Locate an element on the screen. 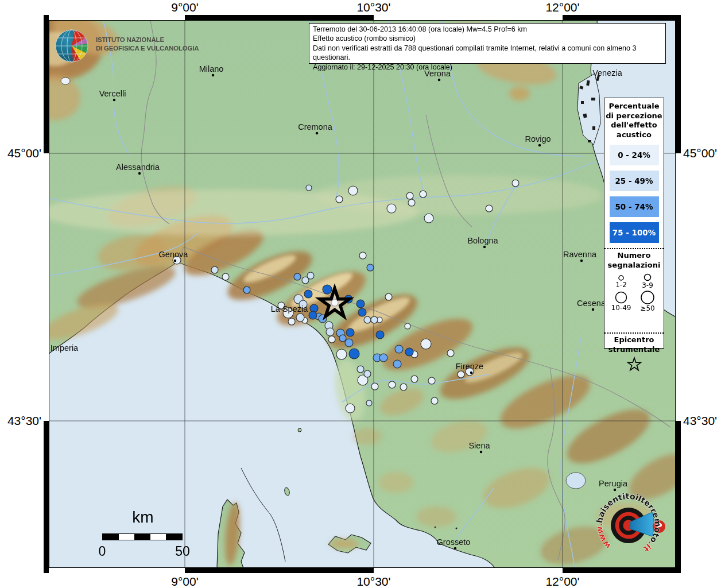  legend-swatch-75-100: 75 - 100% is located at coordinates (634, 233).